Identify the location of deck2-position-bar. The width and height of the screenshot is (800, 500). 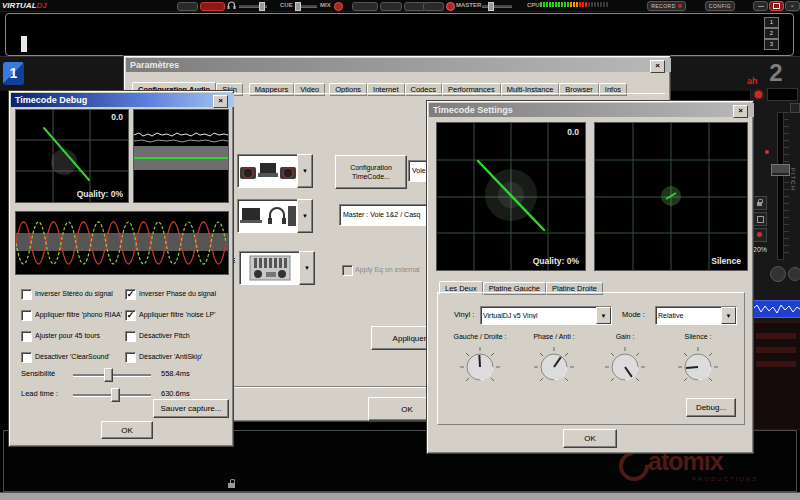
(776, 309).